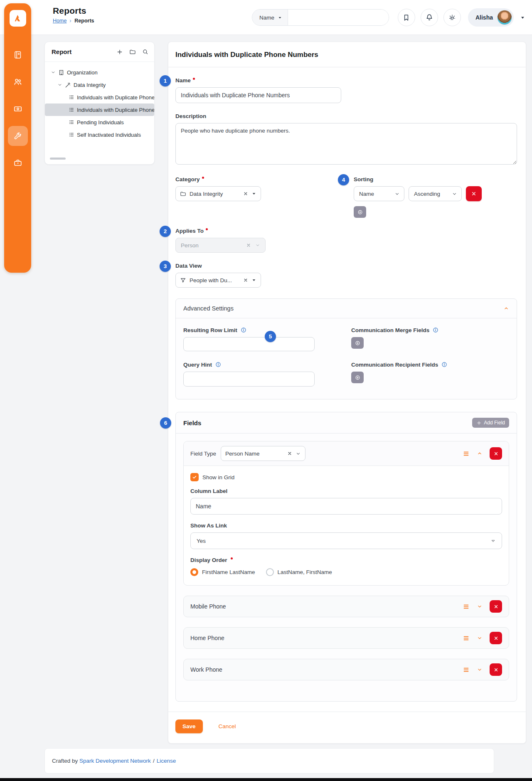  I want to click on theme-toggle-button, so click(452, 17).